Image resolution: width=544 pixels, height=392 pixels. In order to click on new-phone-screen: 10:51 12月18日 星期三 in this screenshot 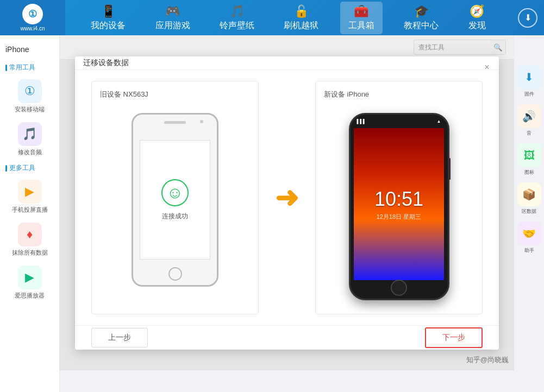, I will do `click(399, 204)`.